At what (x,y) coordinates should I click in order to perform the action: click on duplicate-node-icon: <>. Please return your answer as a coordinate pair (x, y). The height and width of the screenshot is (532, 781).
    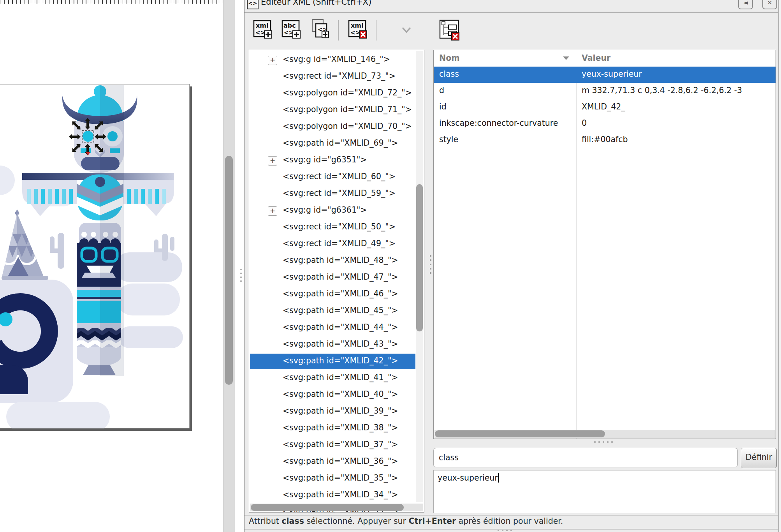
    Looking at the image, I should click on (320, 30).